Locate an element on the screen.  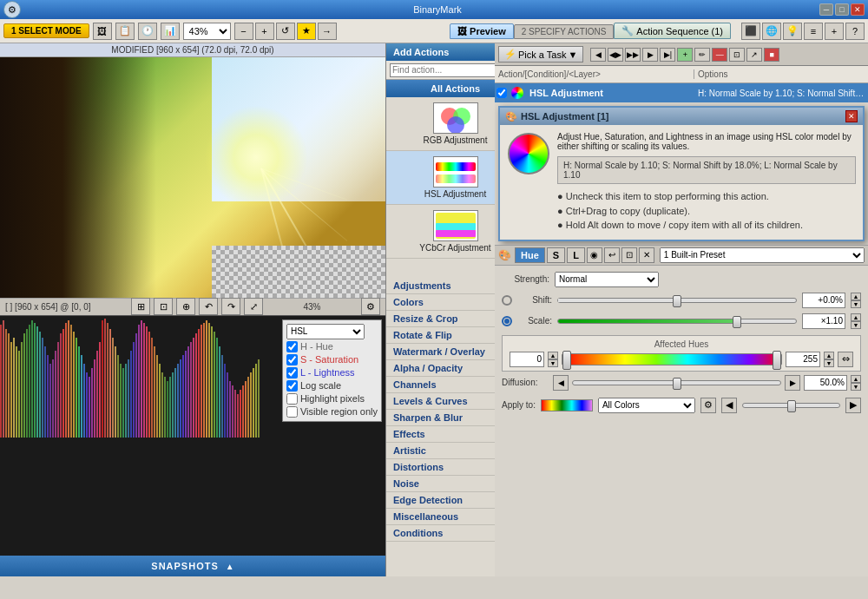
hsl-tab-hue: Hue is located at coordinates (529, 255).